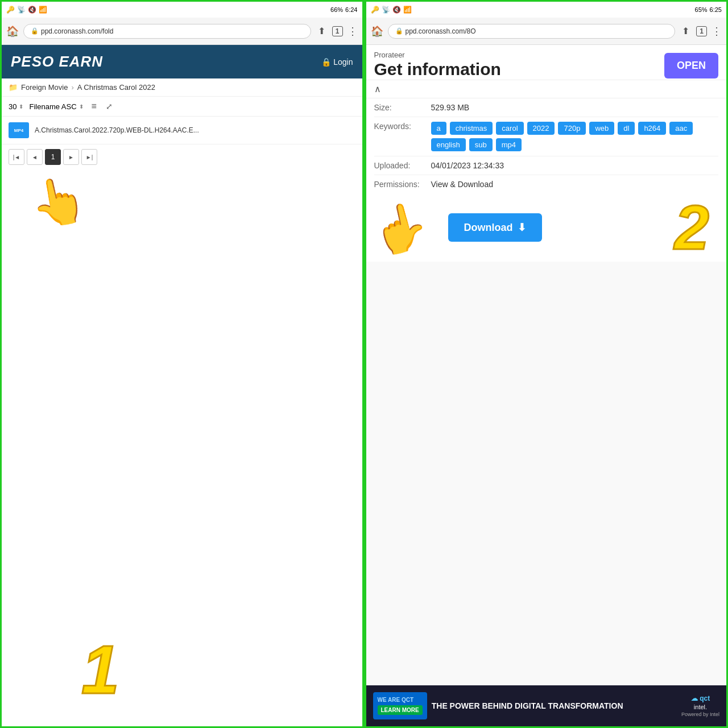 The image size is (728, 728). I want to click on count-value: 30, so click(13, 107).